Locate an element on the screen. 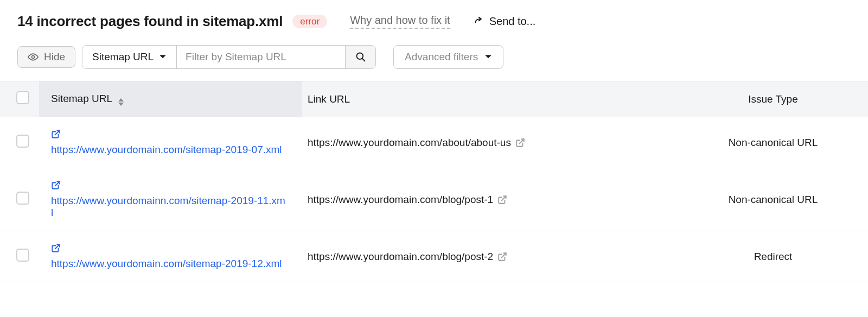  col-link-url-label: Link URL is located at coordinates (329, 99).